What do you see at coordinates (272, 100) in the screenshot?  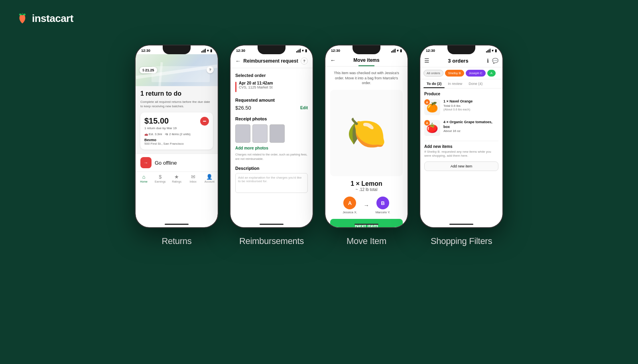 I see `requested-amount-label: Requested amount` at bounding box center [272, 100].